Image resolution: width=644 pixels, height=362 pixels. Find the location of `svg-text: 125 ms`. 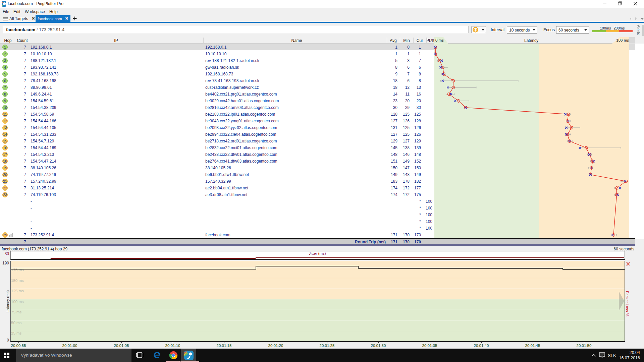

svg-text: 125 ms is located at coordinates (17, 291).